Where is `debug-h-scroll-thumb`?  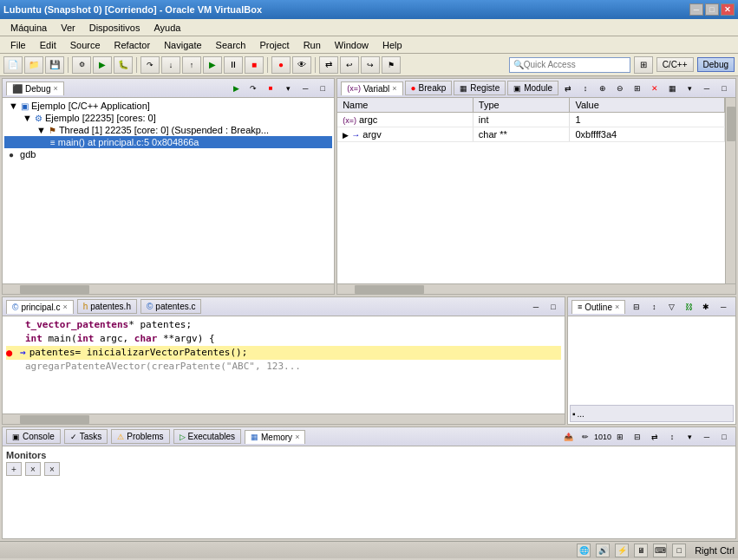 debug-h-scroll-thumb is located at coordinates (55, 290).